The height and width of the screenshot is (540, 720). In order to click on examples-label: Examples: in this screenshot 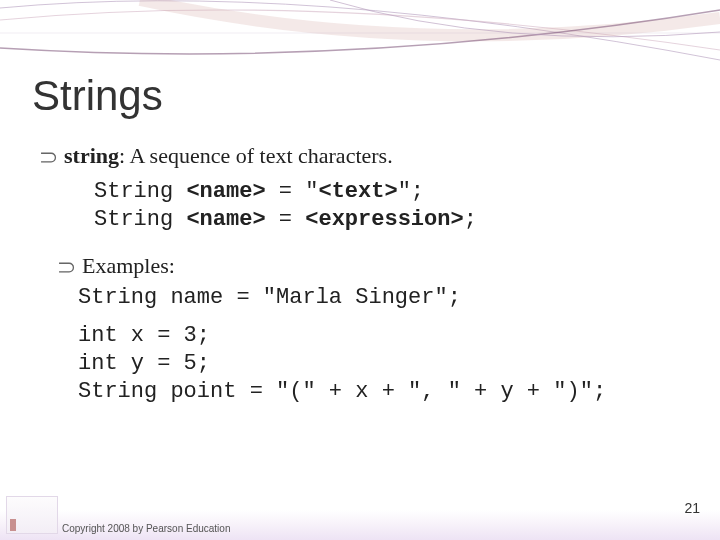, I will do `click(128, 266)`.